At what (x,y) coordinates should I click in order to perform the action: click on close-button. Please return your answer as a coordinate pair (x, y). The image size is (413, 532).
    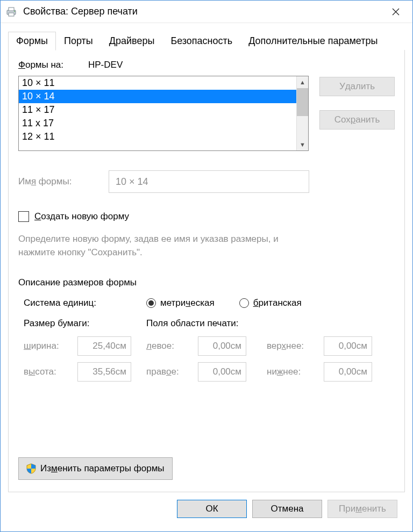
    Looking at the image, I should click on (396, 12).